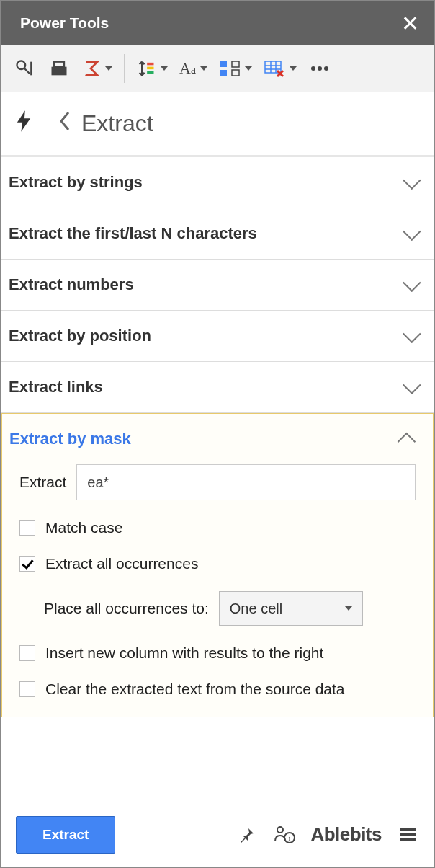 Image resolution: width=435 pixels, height=868 pixels. Describe the element at coordinates (65, 23) in the screenshot. I see `window-title: Power Tools` at that location.